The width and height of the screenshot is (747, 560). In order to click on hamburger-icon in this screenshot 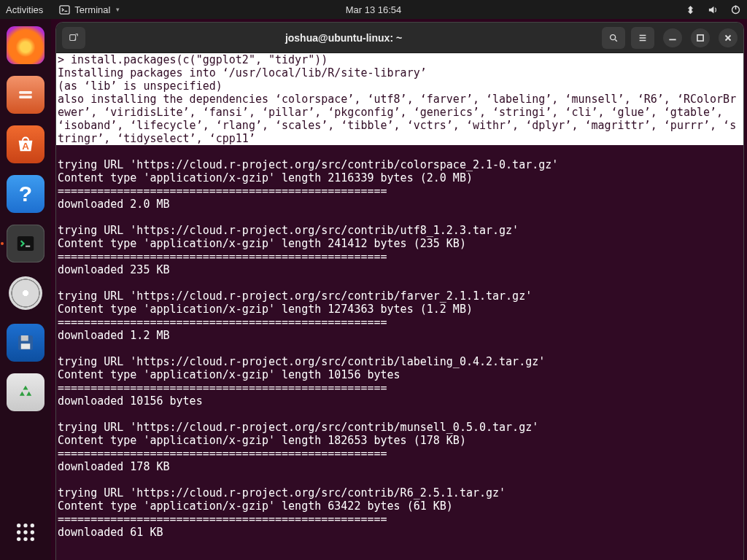, I will do `click(643, 38)`.